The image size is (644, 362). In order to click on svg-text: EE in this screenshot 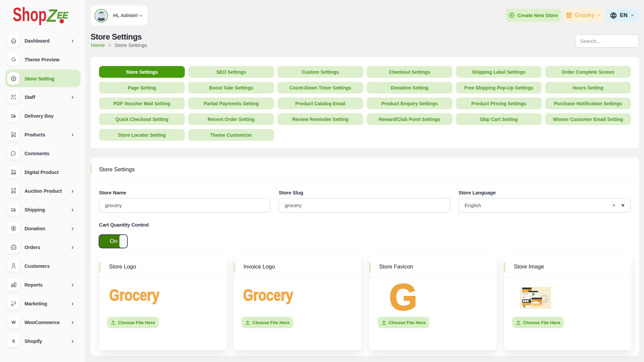, I will do `click(63, 15)`.